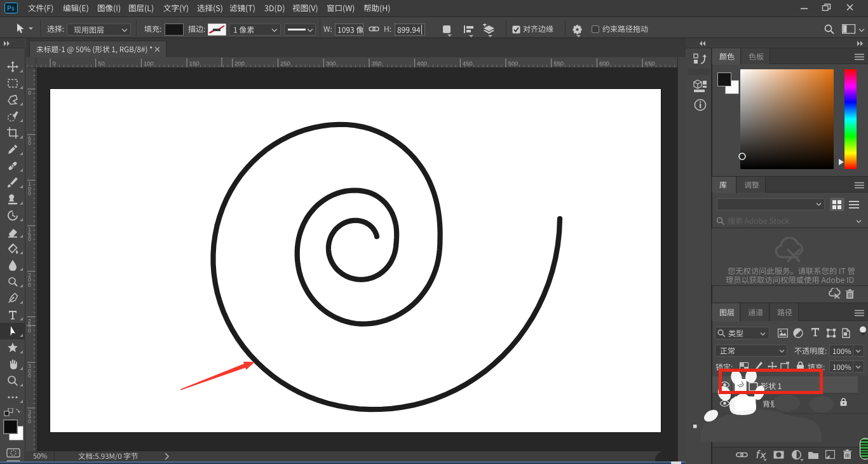 This screenshot has width=868, height=464. What do you see at coordinates (604, 64) in the screenshot?
I see `svg-text: 600` at bounding box center [604, 64].